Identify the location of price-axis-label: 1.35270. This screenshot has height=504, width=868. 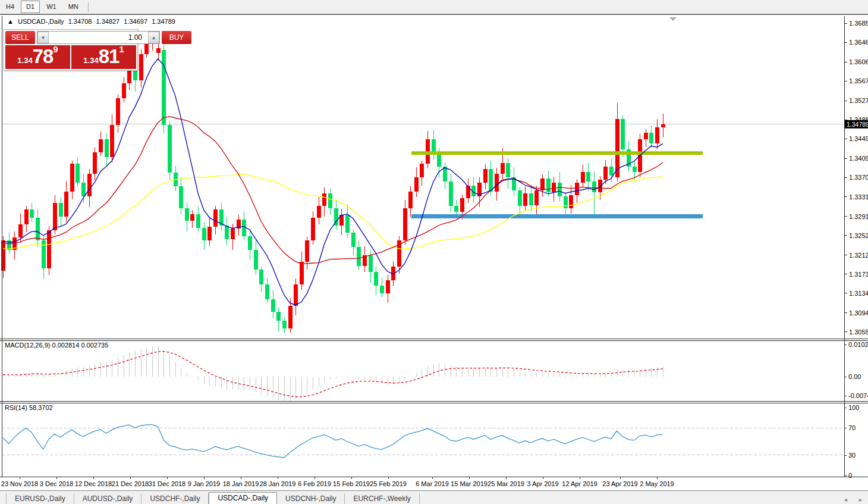
(858, 101).